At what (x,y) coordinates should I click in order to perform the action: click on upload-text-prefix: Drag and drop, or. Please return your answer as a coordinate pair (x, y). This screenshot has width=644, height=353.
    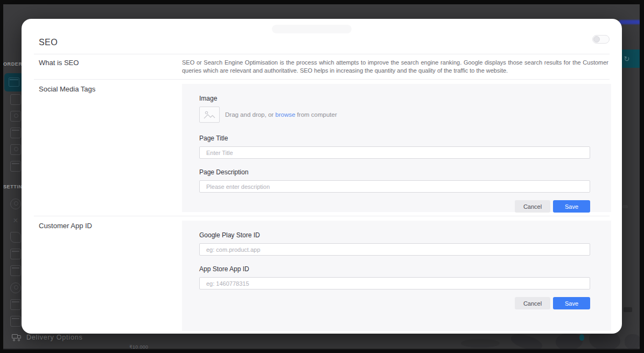
    Looking at the image, I should click on (250, 115).